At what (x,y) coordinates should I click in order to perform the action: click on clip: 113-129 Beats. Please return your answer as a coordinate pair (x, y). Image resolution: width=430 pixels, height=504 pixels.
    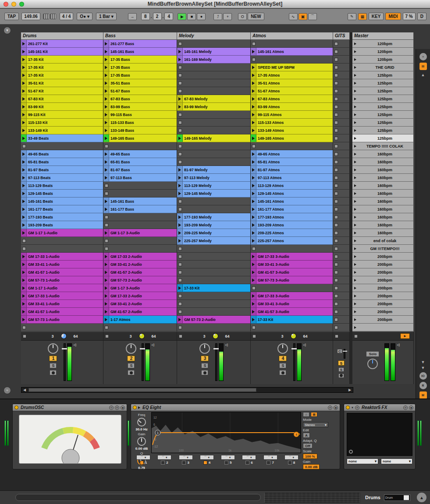
    Looking at the image, I should click on (62, 186).